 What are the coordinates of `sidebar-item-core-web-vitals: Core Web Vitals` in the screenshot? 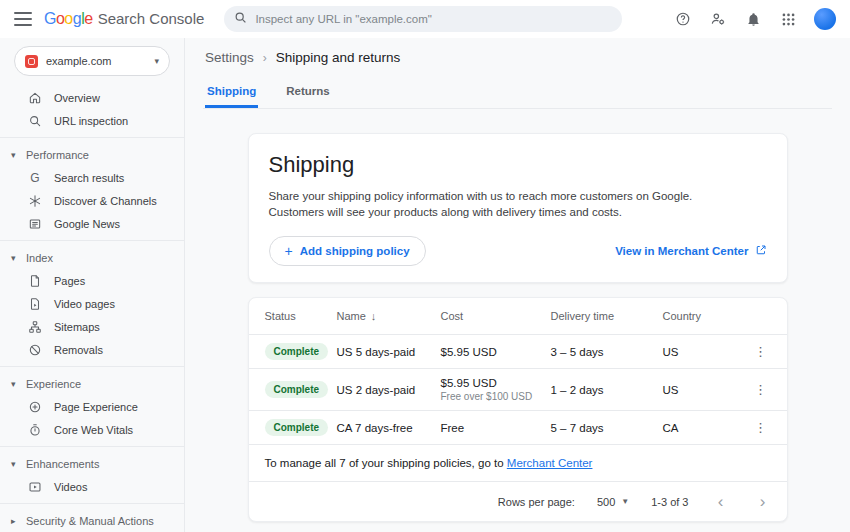 It's located at (92, 430).